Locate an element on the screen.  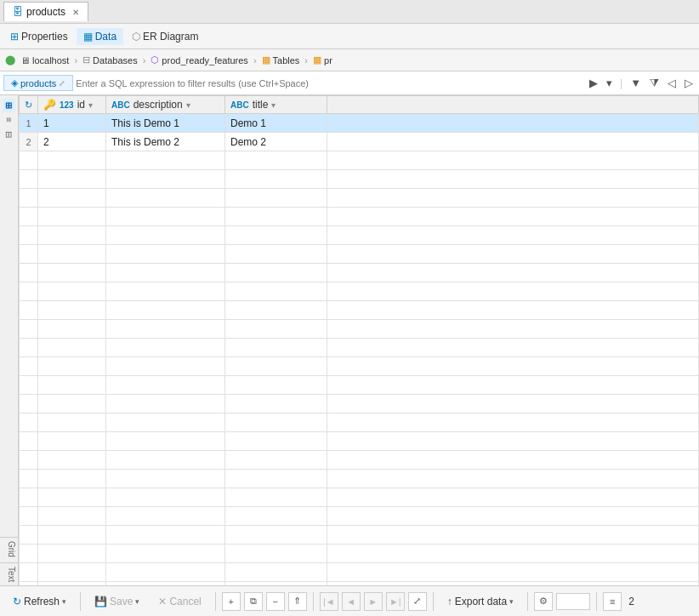
filter-table-tab: ◈ products ⤢ is located at coordinates (38, 83).